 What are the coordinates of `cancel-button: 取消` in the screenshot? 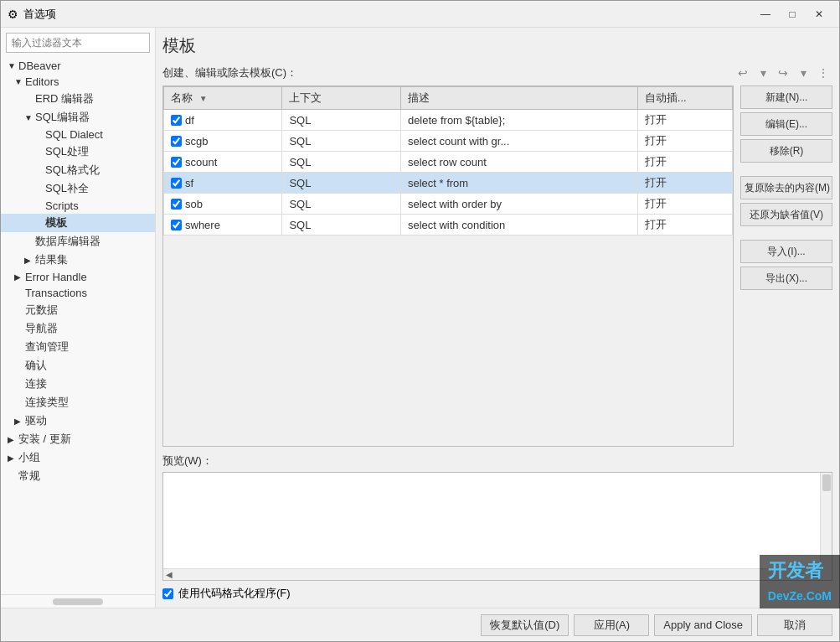 It's located at (795, 625).